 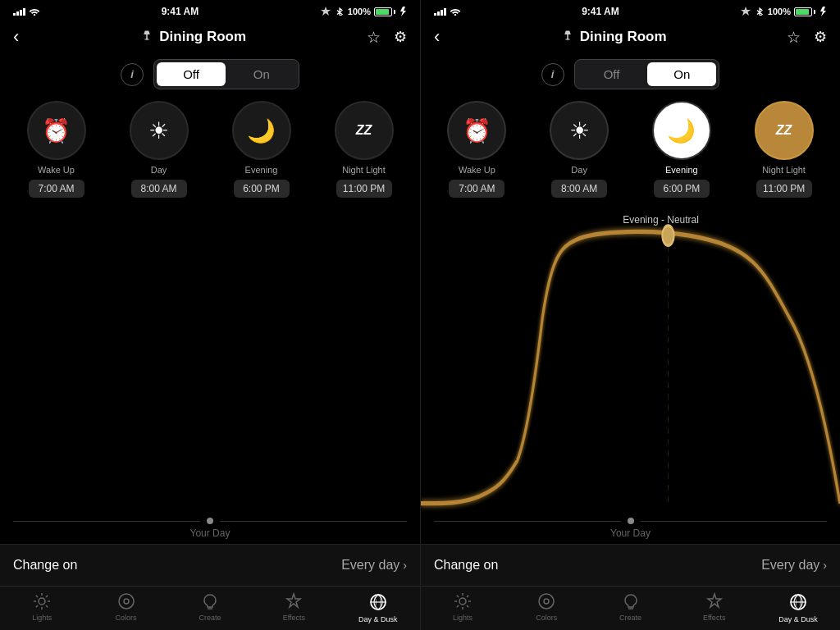 I want to click on change-on-label-right: Change on, so click(x=466, y=565).